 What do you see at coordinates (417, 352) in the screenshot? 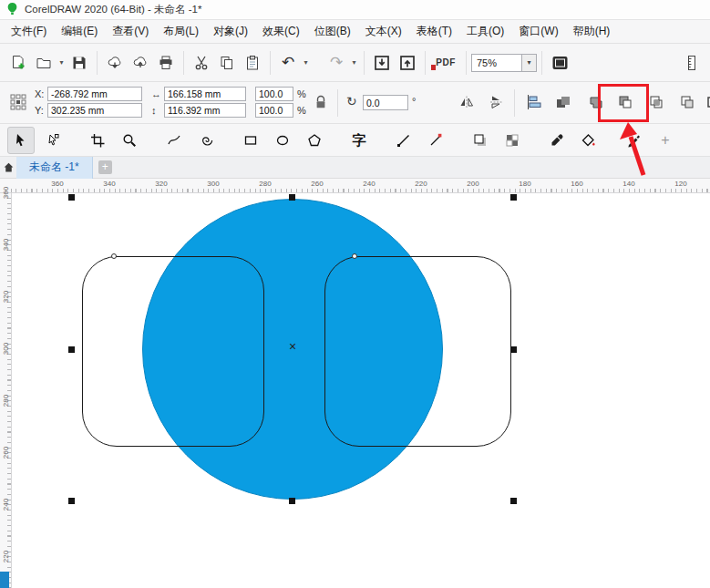
I see `rounded-rectangle-right` at bounding box center [417, 352].